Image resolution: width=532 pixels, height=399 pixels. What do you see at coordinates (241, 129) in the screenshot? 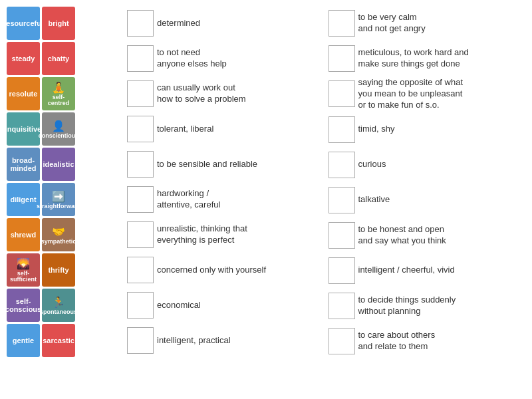
I see `middle-text-3: tolerant, liberal` at bounding box center [241, 129].